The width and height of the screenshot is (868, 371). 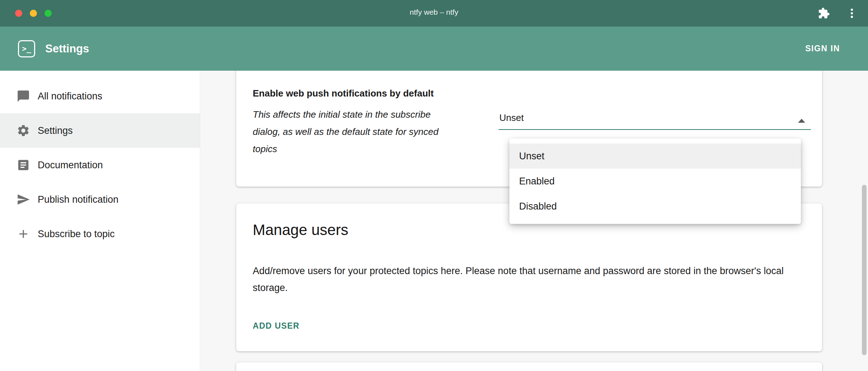 What do you see at coordinates (55, 131) in the screenshot?
I see `sidebar-item-label: Settings` at bounding box center [55, 131].